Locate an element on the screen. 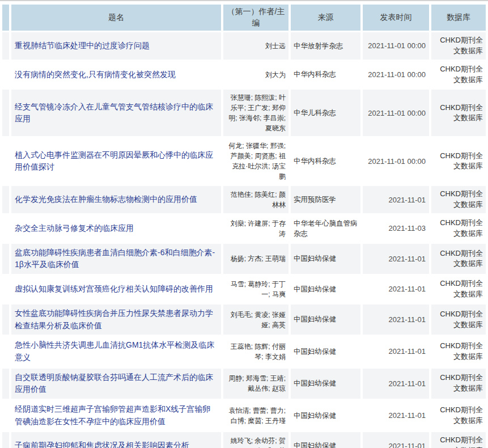  article-title-link: 杂交全主动脉弓修复术的临床应用 is located at coordinates (74, 228).